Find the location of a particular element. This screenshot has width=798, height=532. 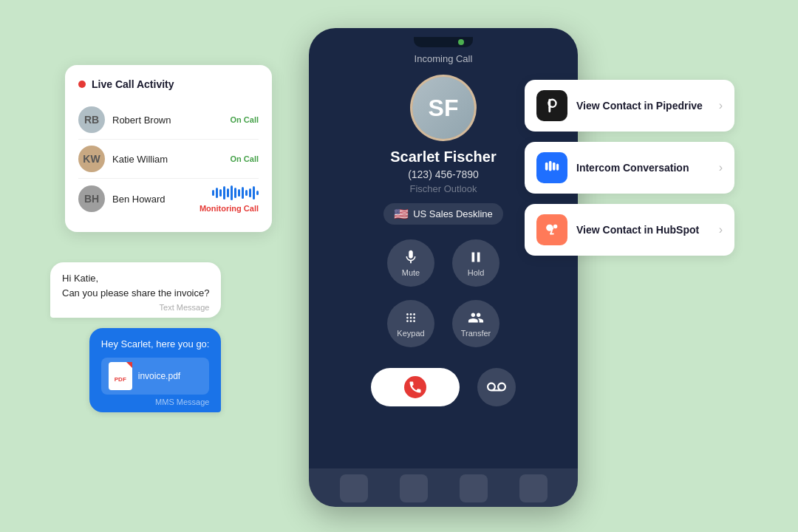

voicemail-button is located at coordinates (497, 387).